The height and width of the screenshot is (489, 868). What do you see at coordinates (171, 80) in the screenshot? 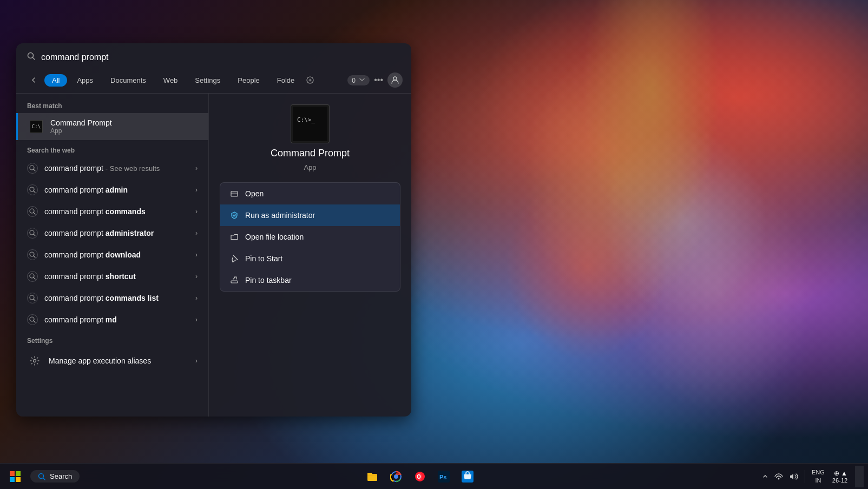
I see `filter-tab-web: Web` at bounding box center [171, 80].